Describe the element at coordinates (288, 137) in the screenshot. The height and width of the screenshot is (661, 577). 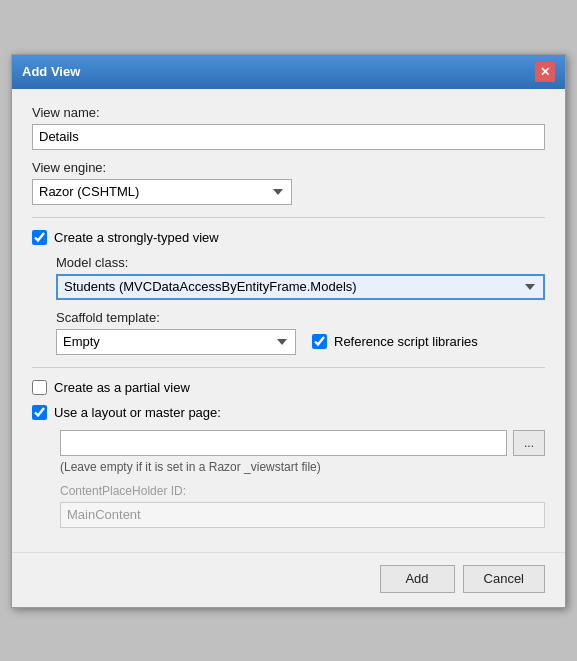
I see `view-name-input` at that location.